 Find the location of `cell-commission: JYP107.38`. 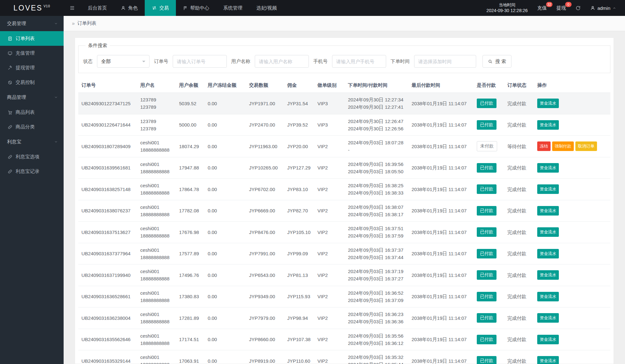

cell-commission: JYP107.38 is located at coordinates (299, 340).